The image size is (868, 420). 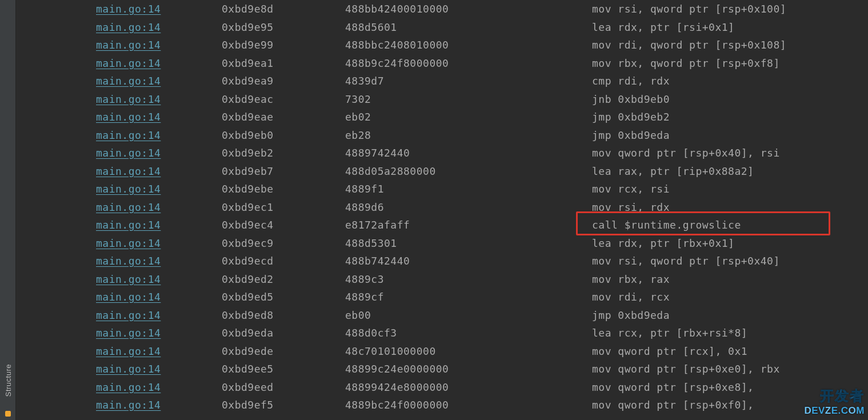 What do you see at coordinates (442, 63) in the screenshot?
I see `disasm-row: main.go:140xbd9ea1488b9c24f8000000mov rb…` at bounding box center [442, 63].